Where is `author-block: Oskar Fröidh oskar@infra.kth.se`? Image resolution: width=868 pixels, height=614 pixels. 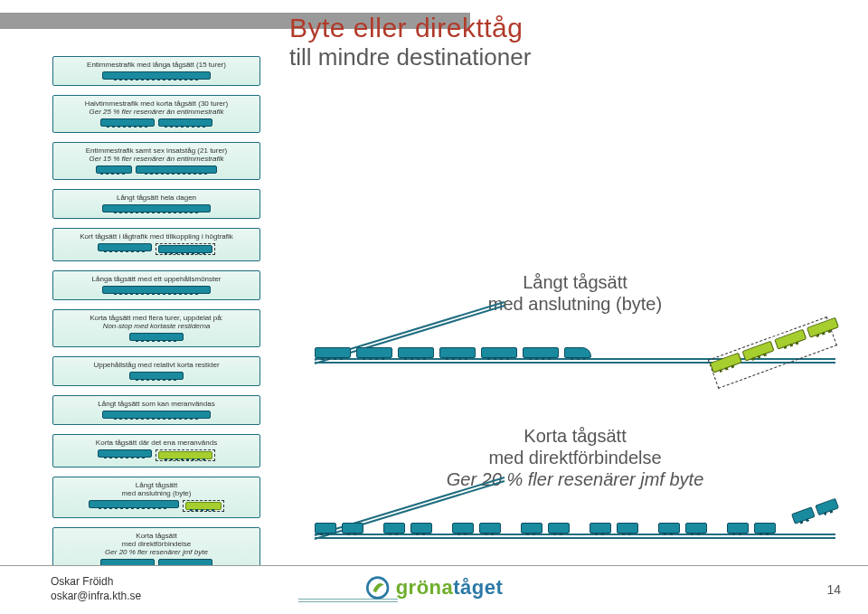 author-block: Oskar Fröidh oskar@infra.kth.se is located at coordinates (96, 590).